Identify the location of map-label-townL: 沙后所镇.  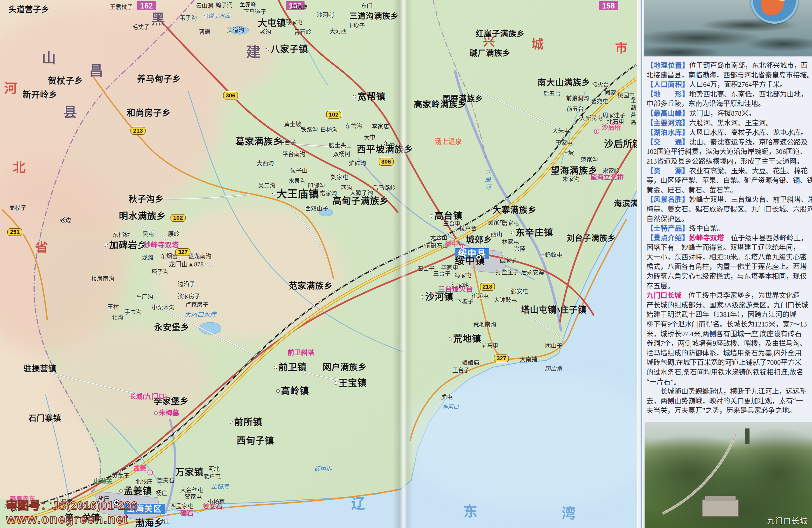
(621, 144).